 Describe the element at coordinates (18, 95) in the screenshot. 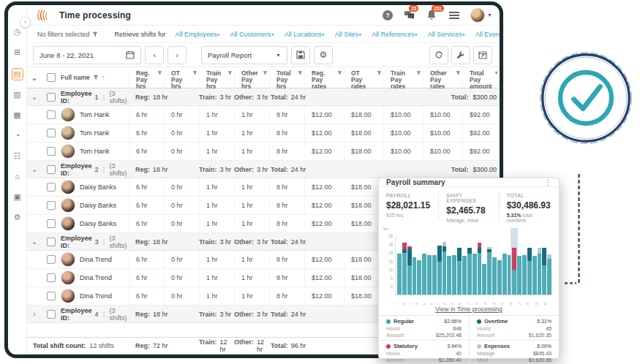

I see `reports-chart-icon: ▥` at that location.